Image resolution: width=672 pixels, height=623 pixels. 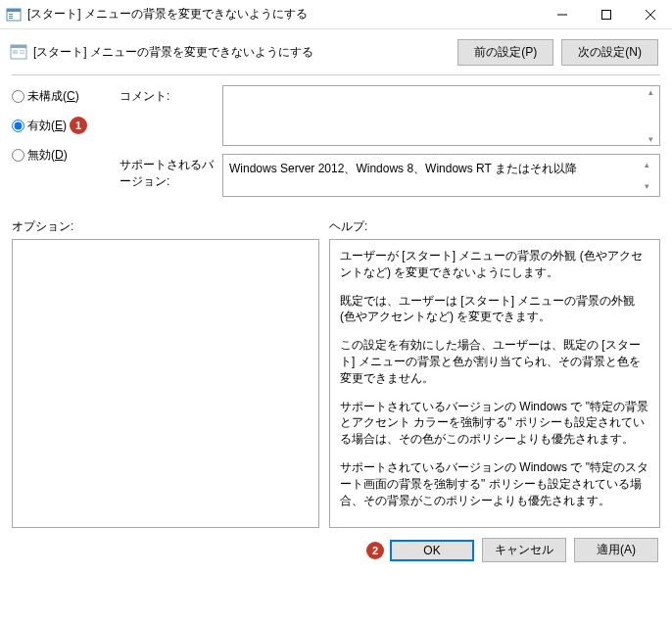 I want to click on radio-not-configured-label: 未構成(C), so click(x=53, y=96).